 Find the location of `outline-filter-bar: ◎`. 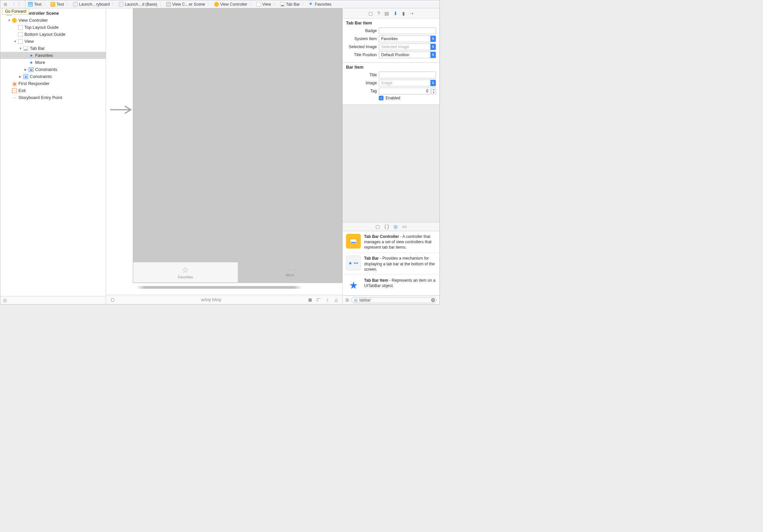

outline-filter-bar: ◎ is located at coordinates (53, 300).